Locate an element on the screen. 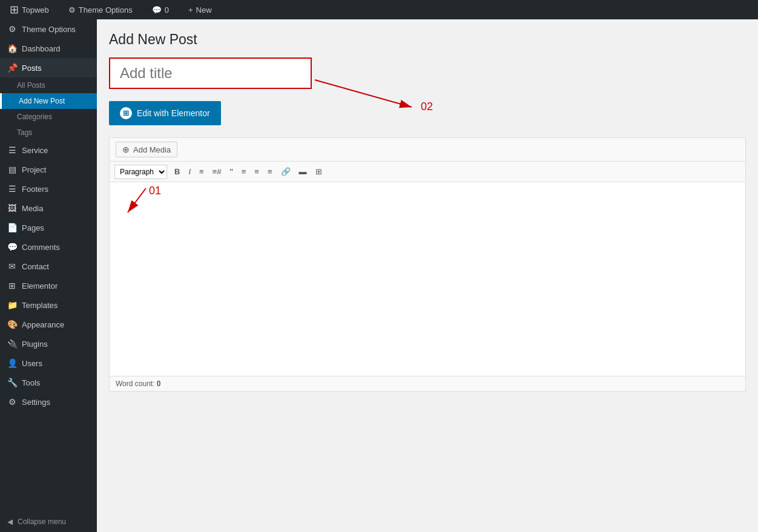 The width and height of the screenshot is (758, 532). ordered-list-button: ≡# is located at coordinates (217, 172).